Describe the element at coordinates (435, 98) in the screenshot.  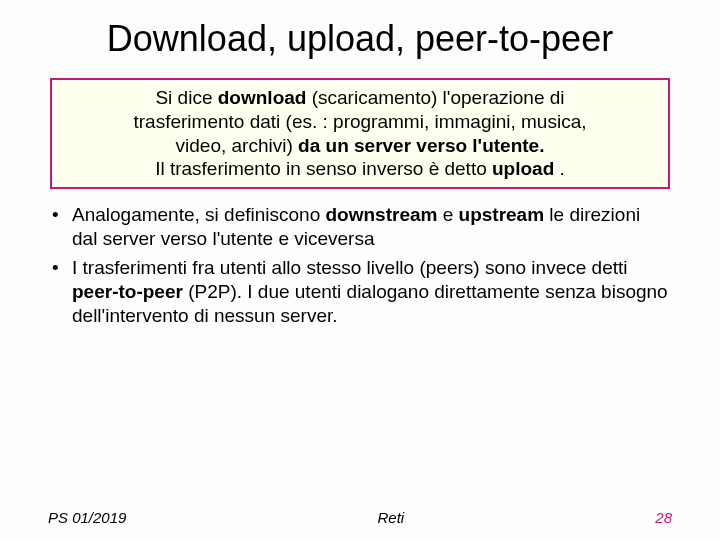
I see `def-text: (scaricamento) l'operazione di` at that location.